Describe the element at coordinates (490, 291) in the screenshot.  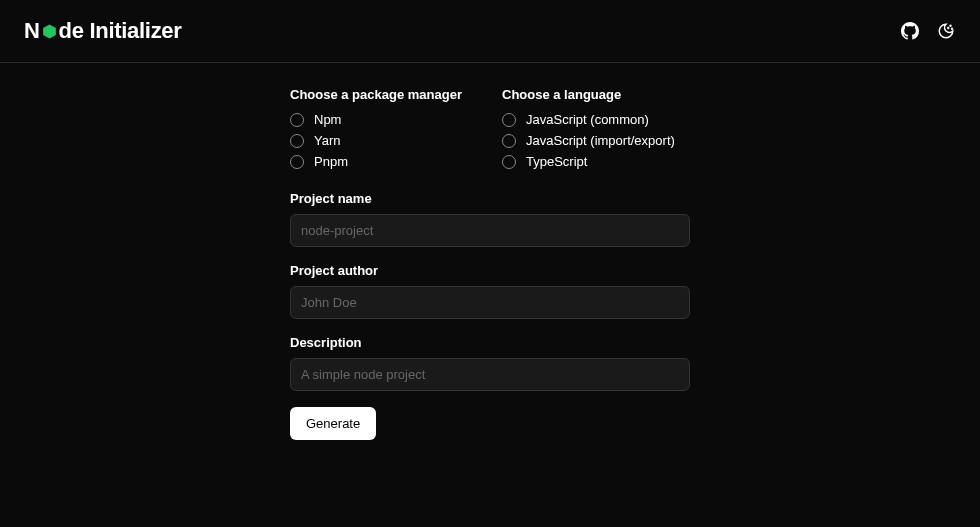
I see `project-author-field: Project author` at that location.